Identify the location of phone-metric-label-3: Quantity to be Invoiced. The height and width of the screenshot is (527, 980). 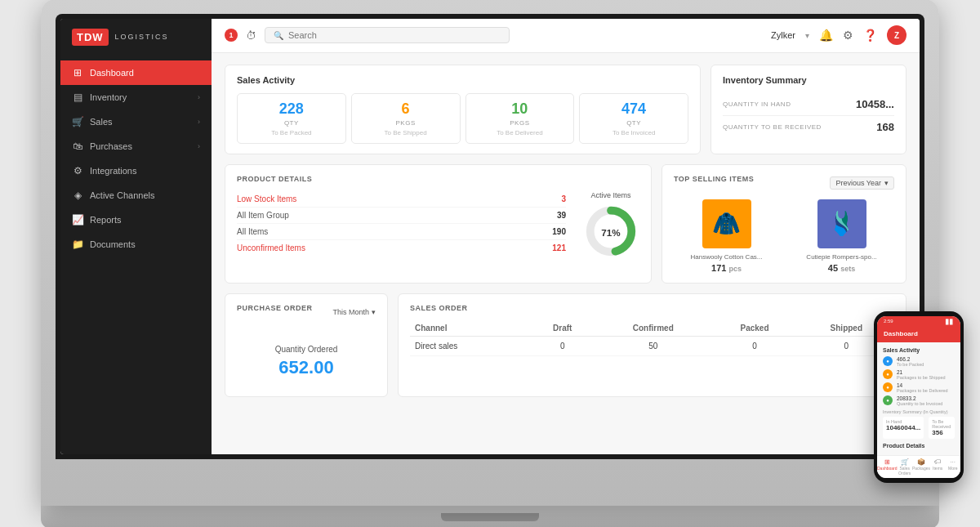
(920, 404).